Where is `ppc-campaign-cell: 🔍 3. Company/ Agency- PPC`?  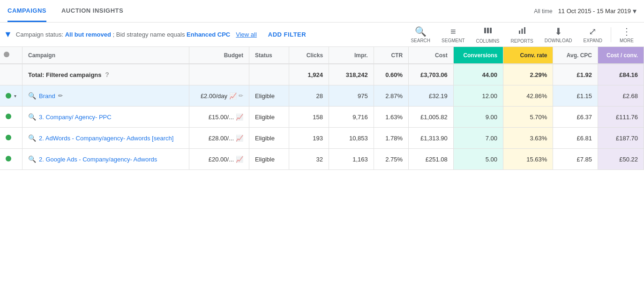
ppc-campaign-cell: 🔍 3. Company/ Agency- PPC is located at coordinates (106, 117).